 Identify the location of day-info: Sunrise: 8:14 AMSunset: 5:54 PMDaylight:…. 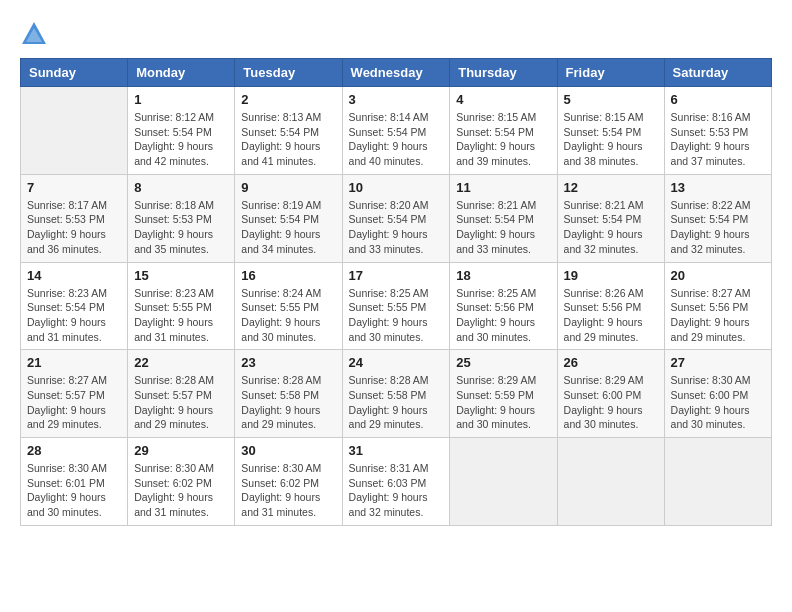
(396, 140).